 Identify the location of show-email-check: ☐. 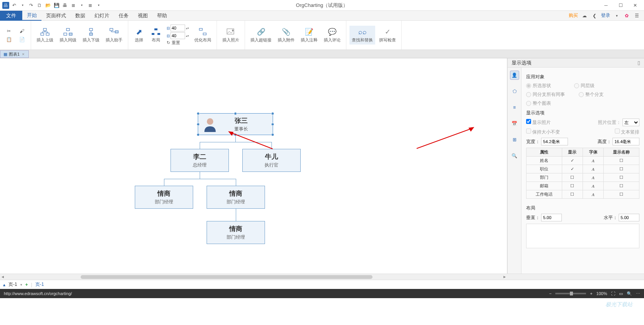
(572, 186).